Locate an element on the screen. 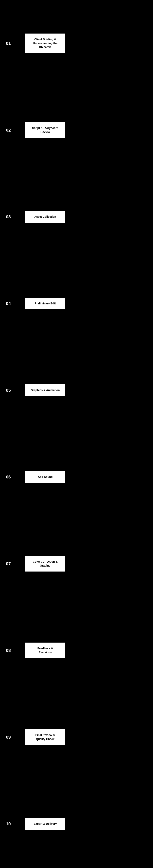 The height and width of the screenshot is (868, 153). step-box: Asset Collection is located at coordinates (45, 217).